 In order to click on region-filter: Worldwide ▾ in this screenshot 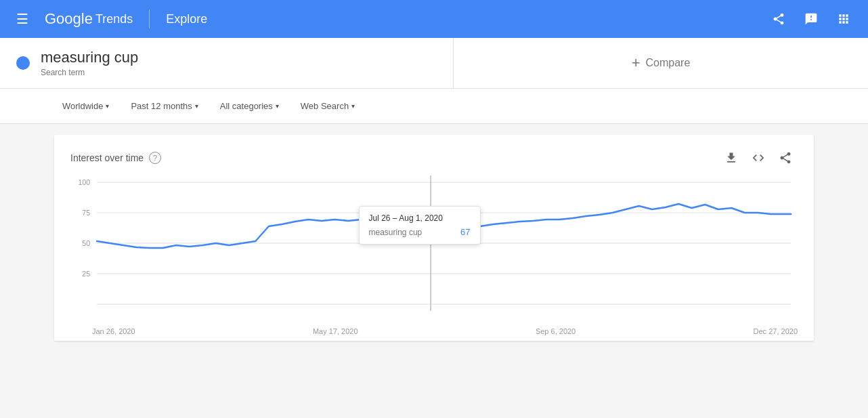, I will do `click(85, 106)`.